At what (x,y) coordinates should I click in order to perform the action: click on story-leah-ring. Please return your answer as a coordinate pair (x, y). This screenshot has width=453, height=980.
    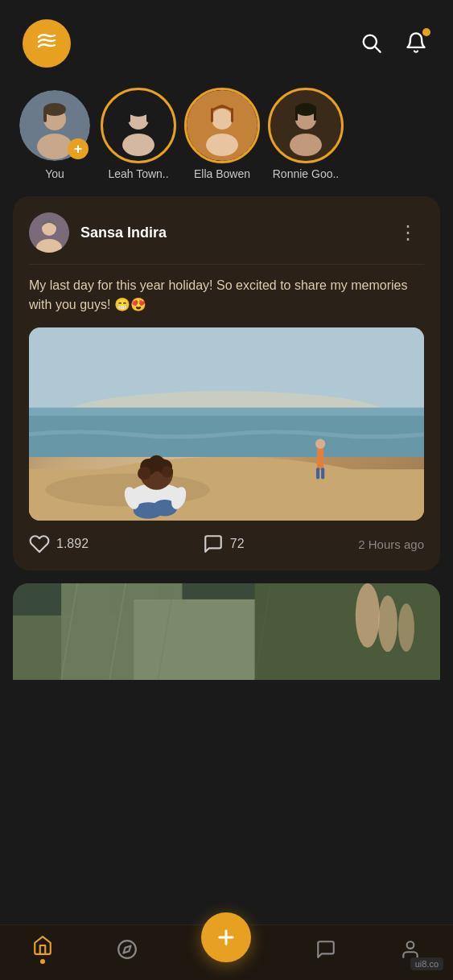
    Looking at the image, I should click on (138, 126).